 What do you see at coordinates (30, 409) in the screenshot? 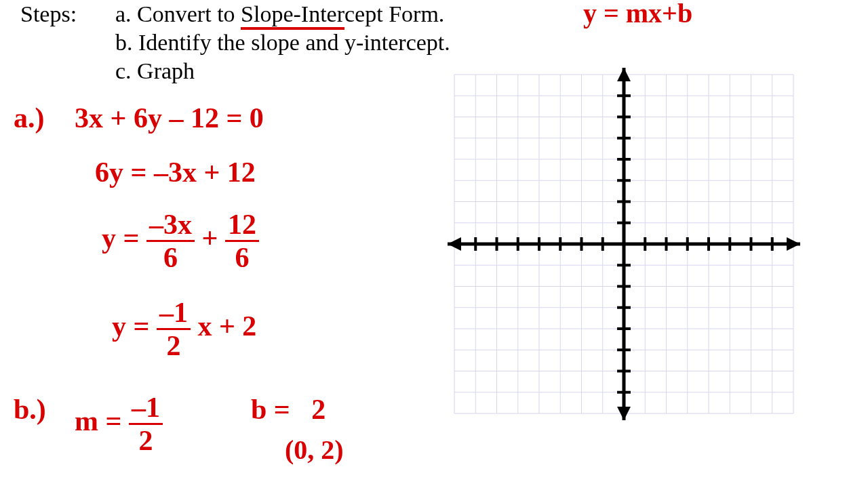
I see `label-b: b.)` at bounding box center [30, 409].